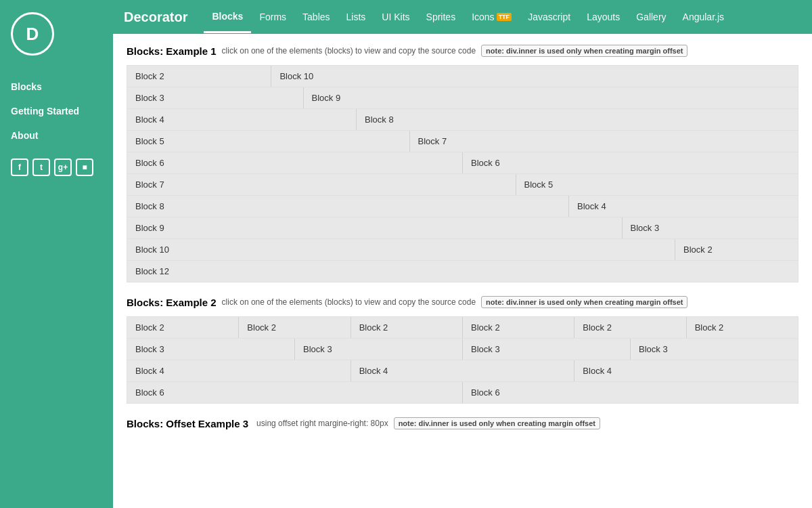  Describe the element at coordinates (585, 302) in the screenshot. I see `example2-note: note: div.inner is used only when creati…` at that location.